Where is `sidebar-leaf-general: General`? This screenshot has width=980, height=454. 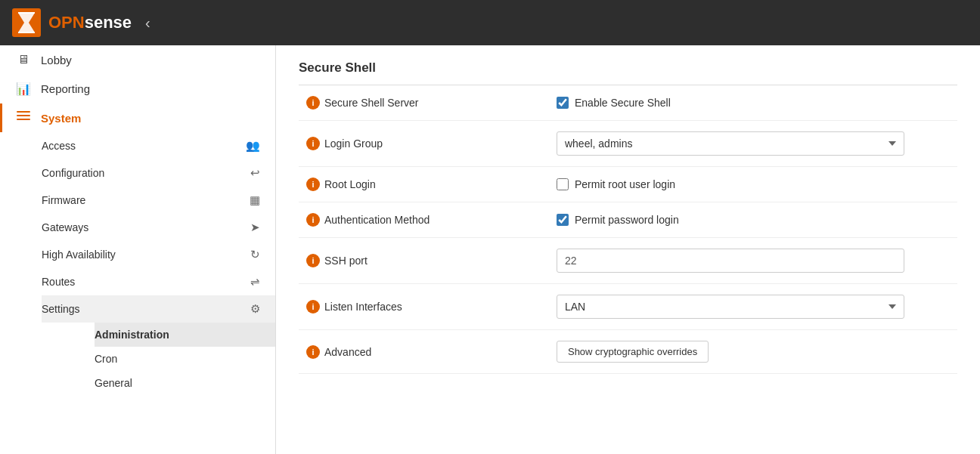
sidebar-leaf-general: General is located at coordinates (185, 383).